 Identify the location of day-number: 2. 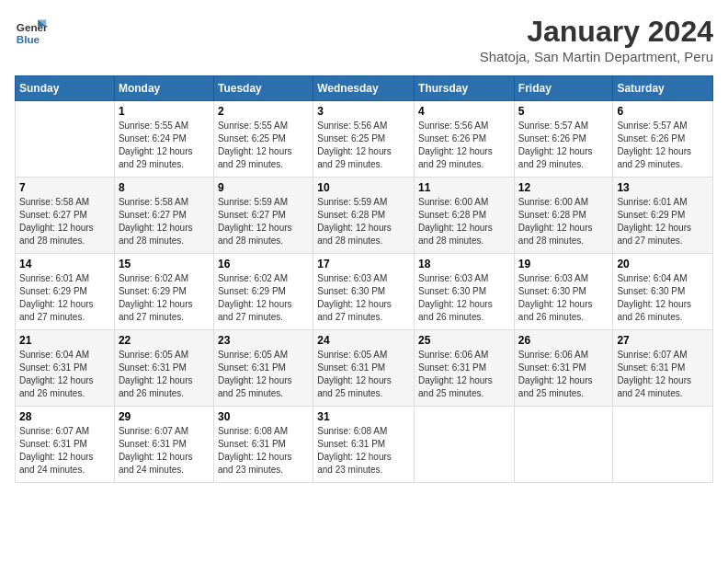
(263, 111).